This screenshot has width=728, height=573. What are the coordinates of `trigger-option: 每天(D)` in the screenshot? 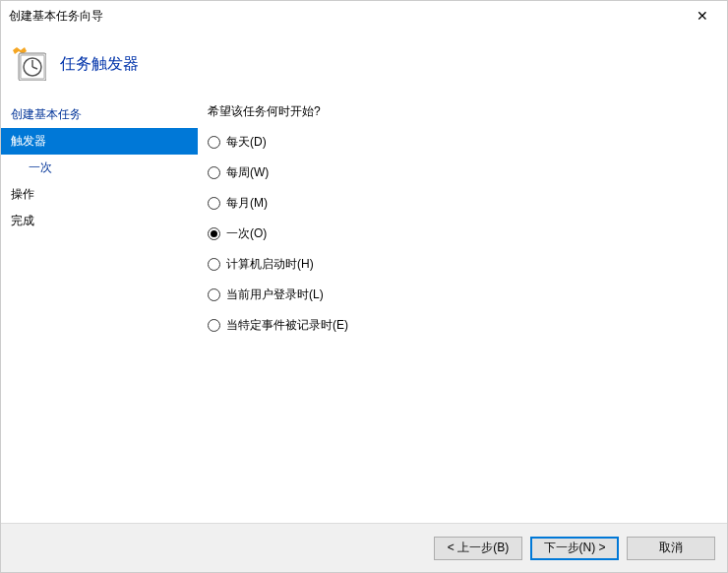 It's located at (462, 142).